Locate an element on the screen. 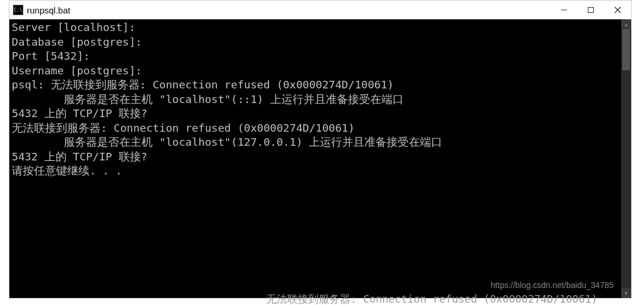  minimize-button is located at coordinates (564, 10).